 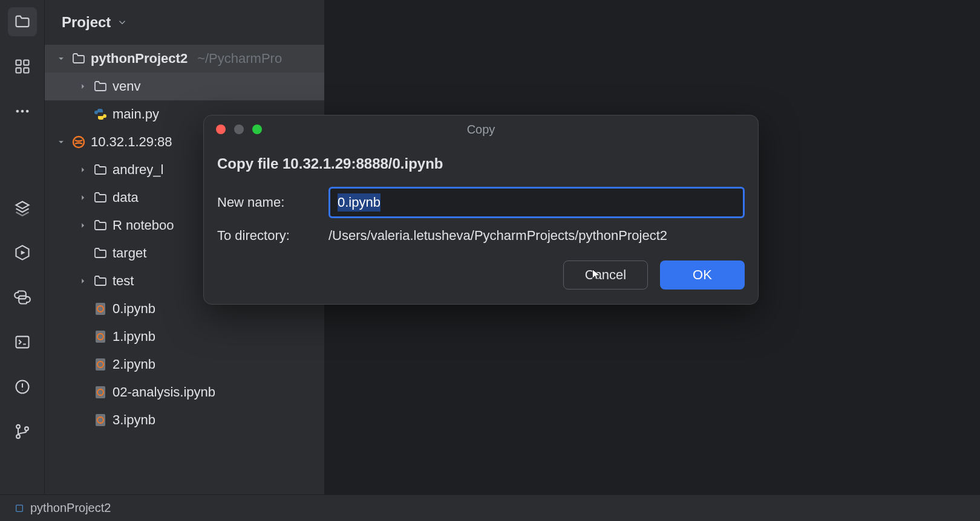 I want to click on new-name-value: 0.ipynb, so click(x=359, y=202).